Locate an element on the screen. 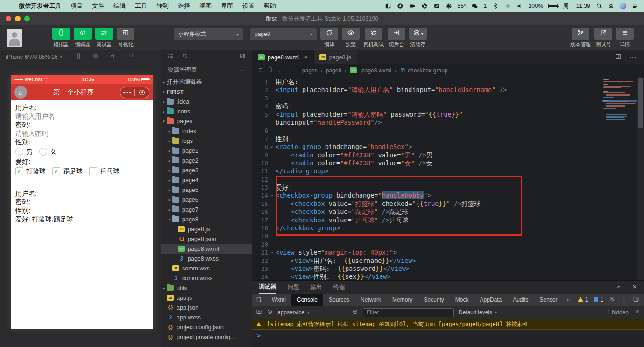  breadcrumb-page8.wxml: <>page8.wxml is located at coordinates (371, 71).